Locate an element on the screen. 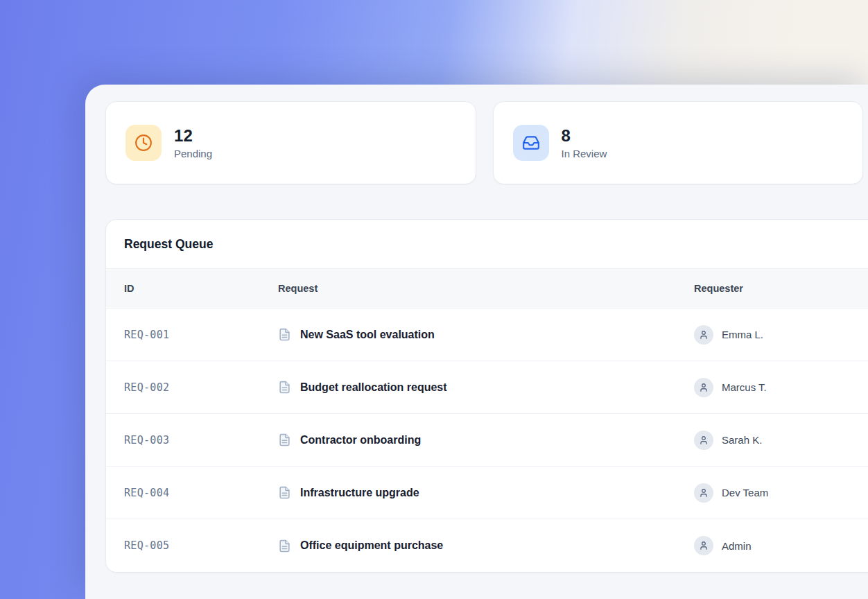 This screenshot has width=868, height=599. requester-cell: Marcus T. is located at coordinates (781, 388).